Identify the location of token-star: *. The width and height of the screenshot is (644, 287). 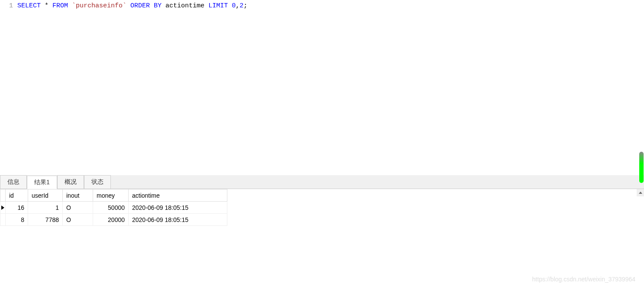
(47, 6).